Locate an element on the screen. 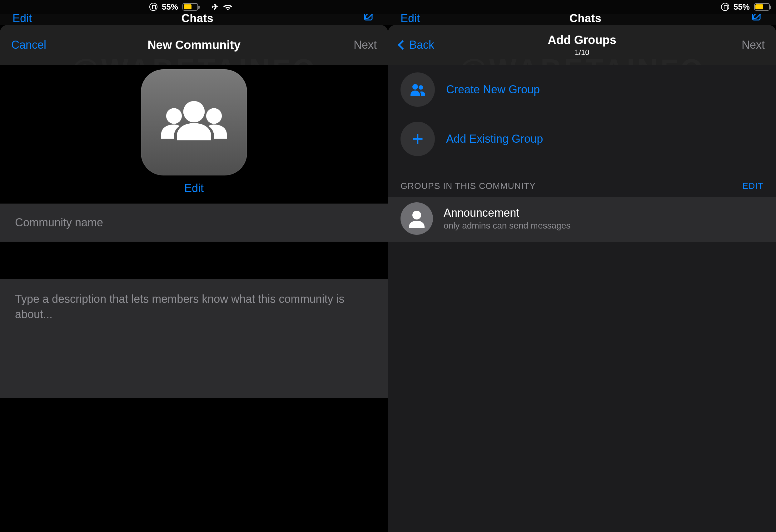 The width and height of the screenshot is (776, 532). add-groups-navbar: Back Add Groups 1/10 Next is located at coordinates (582, 45).